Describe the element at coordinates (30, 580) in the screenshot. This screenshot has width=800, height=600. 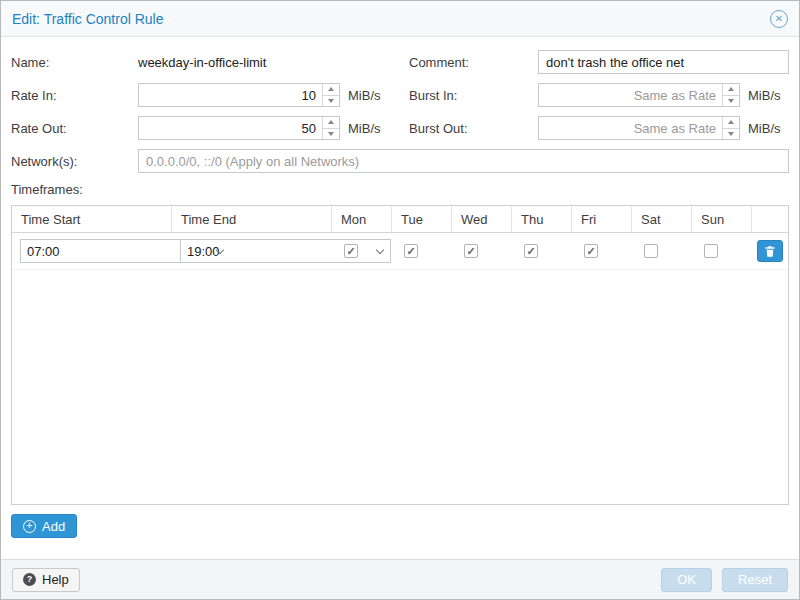
I see `help-question-icon` at that location.